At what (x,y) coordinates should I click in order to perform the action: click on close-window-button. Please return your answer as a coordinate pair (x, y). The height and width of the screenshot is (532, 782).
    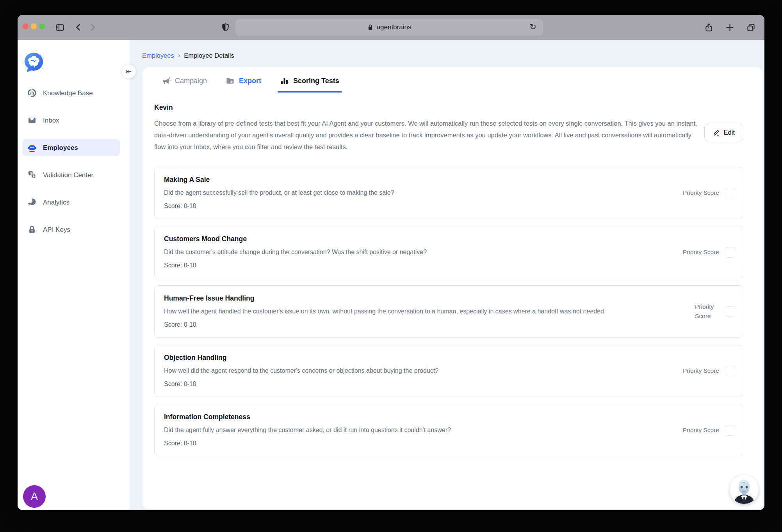
    Looking at the image, I should click on (26, 27).